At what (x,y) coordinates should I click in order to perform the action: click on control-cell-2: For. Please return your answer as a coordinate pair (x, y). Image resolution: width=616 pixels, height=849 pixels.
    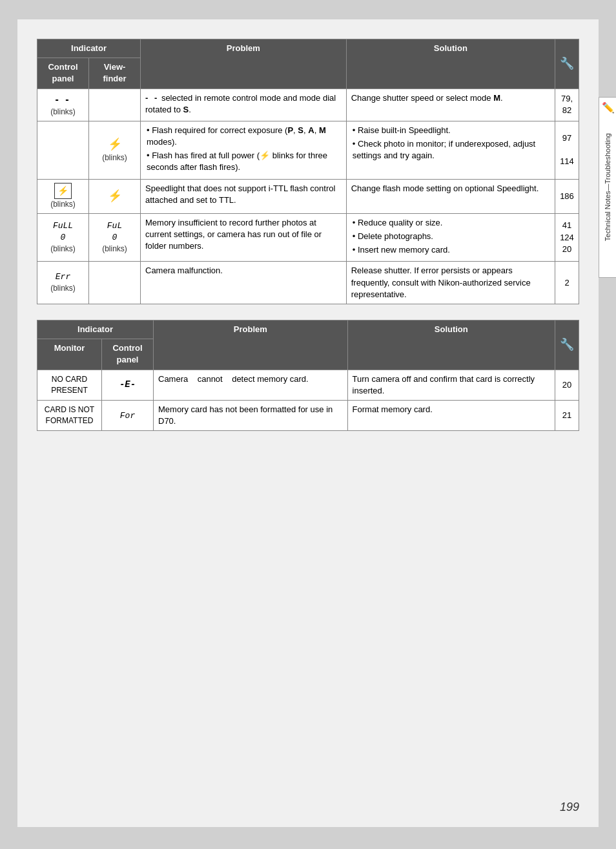
    Looking at the image, I should click on (128, 415).